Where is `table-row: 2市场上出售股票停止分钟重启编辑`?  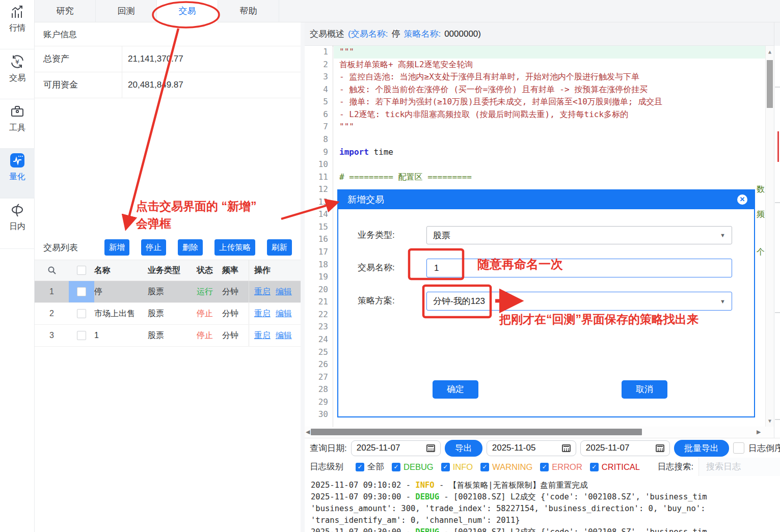
table-row: 2市场上出售股票停止分钟重启编辑 is located at coordinates (168, 314).